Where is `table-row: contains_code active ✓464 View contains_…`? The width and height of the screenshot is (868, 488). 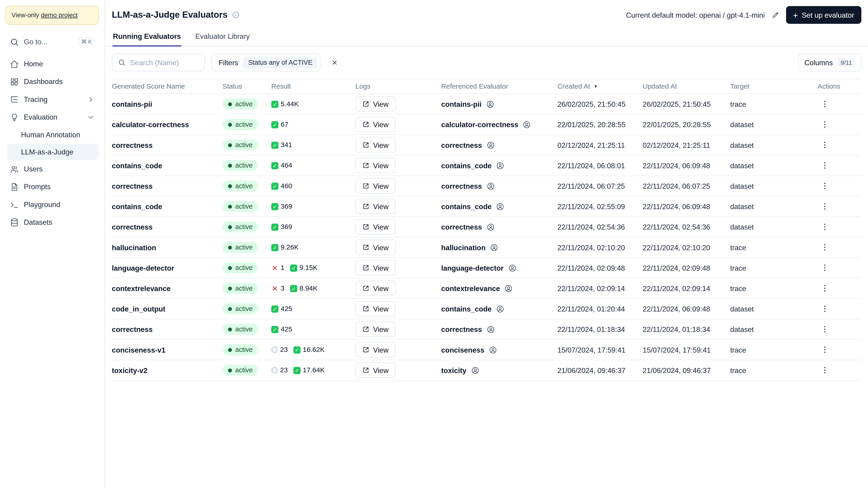 table-row: contains_code active ✓464 View contains_… is located at coordinates (487, 166).